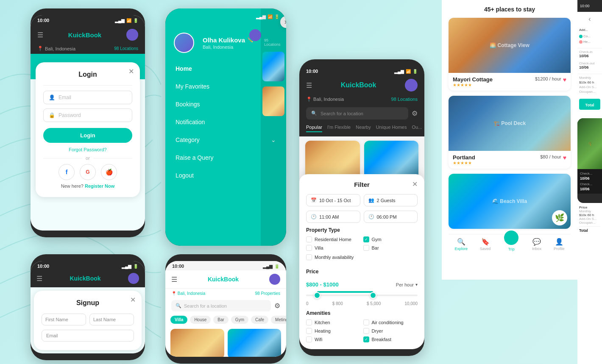 This screenshot has width=602, height=364. I want to click on nav-trip: ✈ Trip, so click(511, 245).